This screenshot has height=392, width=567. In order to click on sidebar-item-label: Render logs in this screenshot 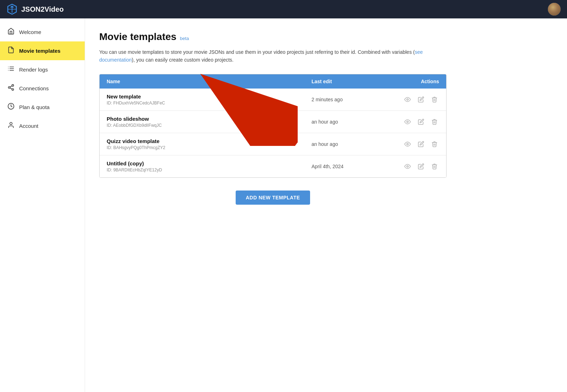, I will do `click(33, 69)`.